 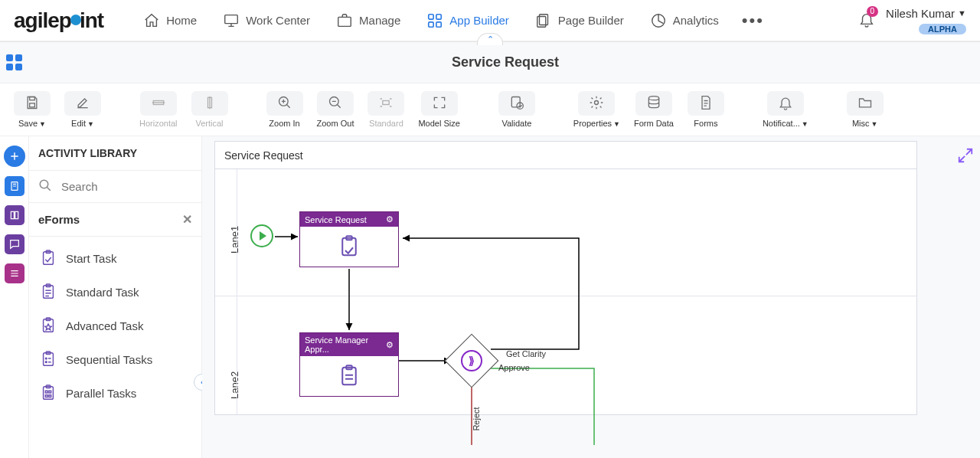 What do you see at coordinates (158, 104) in the screenshot?
I see `align-horizontal-icon` at bounding box center [158, 104].